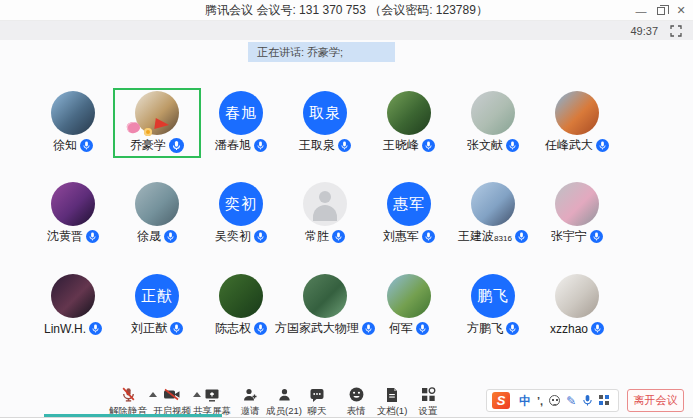 Image resolution: width=693 pixels, height=418 pixels. Describe the element at coordinates (148, 132) in the screenshot. I see `badge-sticker` at that location.